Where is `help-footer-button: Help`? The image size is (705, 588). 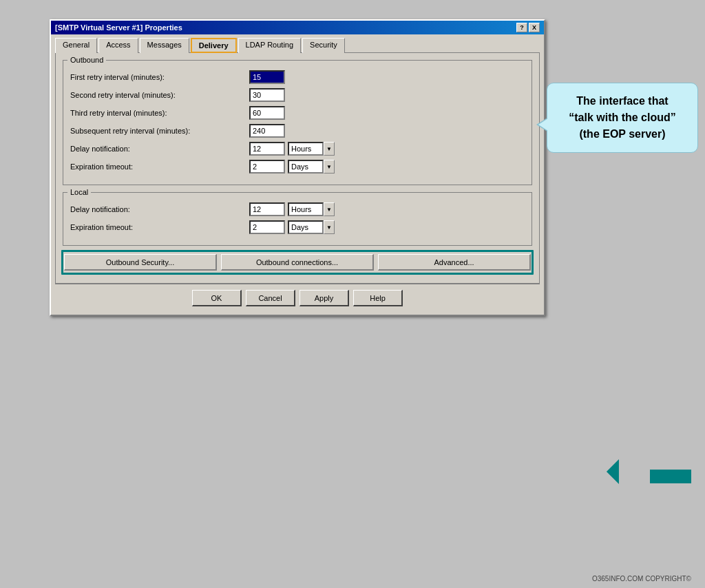 help-footer-button: Help is located at coordinates (378, 298).